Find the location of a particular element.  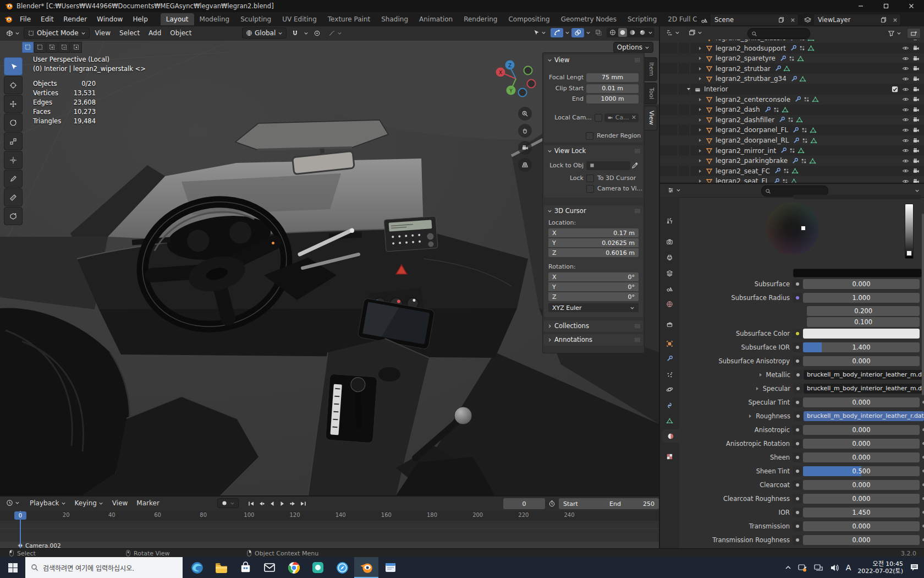

menu-render: Render is located at coordinates (75, 19).